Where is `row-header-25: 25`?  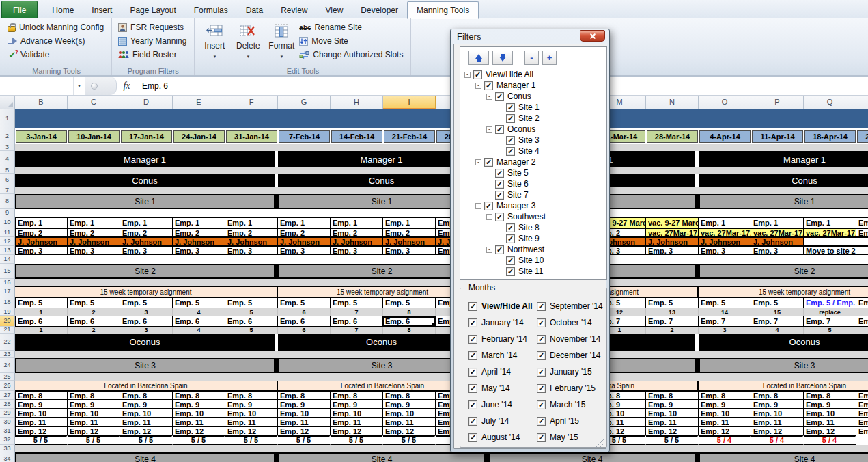
row-header-25: 25 is located at coordinates (8, 377).